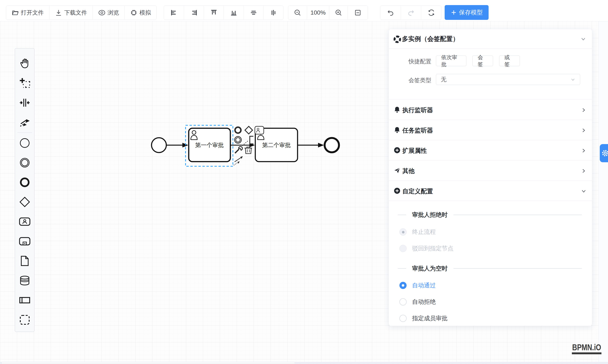  What do you see at coordinates (25, 241) in the screenshot?
I see `palette-subprocess` at bounding box center [25, 241].